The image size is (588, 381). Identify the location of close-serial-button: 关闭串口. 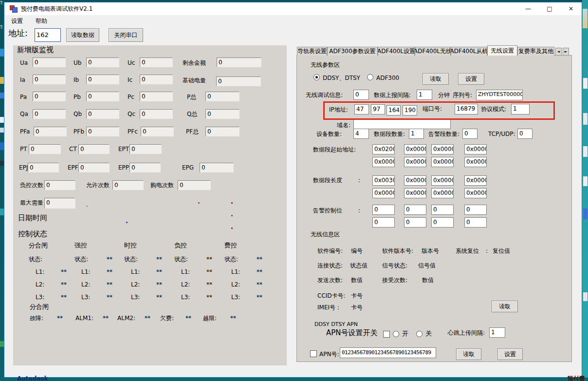
(126, 35).